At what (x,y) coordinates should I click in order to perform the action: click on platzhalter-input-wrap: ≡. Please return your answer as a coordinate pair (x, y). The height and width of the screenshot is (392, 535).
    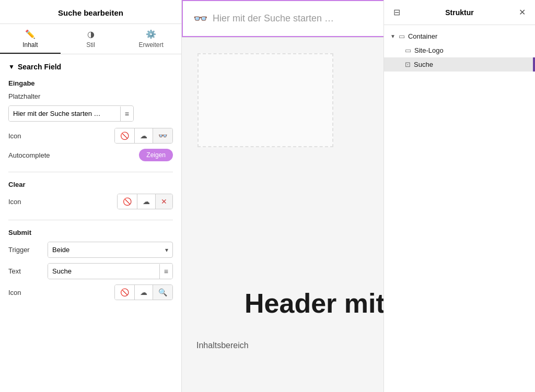
    Looking at the image, I should click on (71, 114).